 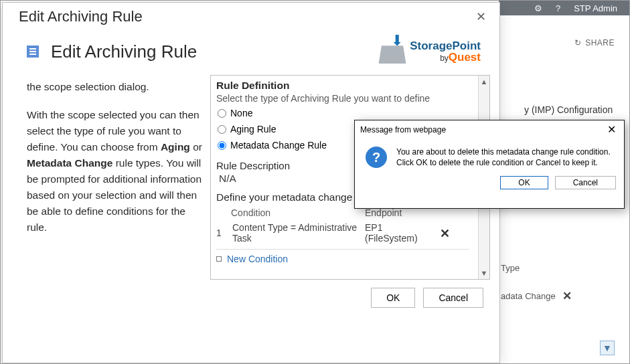 What do you see at coordinates (343, 98) in the screenshot?
I see `rule-definition-subtext: Select the type of Archiving Rule you wa…` at bounding box center [343, 98].